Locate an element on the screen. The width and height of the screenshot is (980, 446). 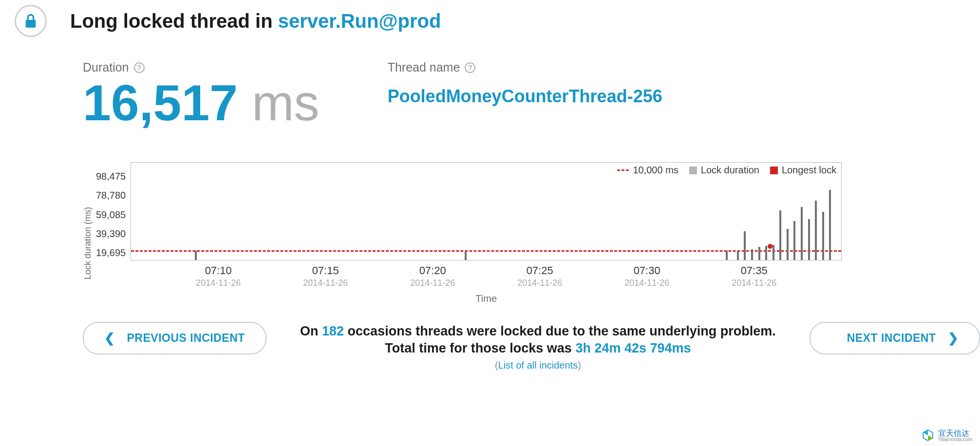
longest-lock-swatch-icon is located at coordinates (774, 170).